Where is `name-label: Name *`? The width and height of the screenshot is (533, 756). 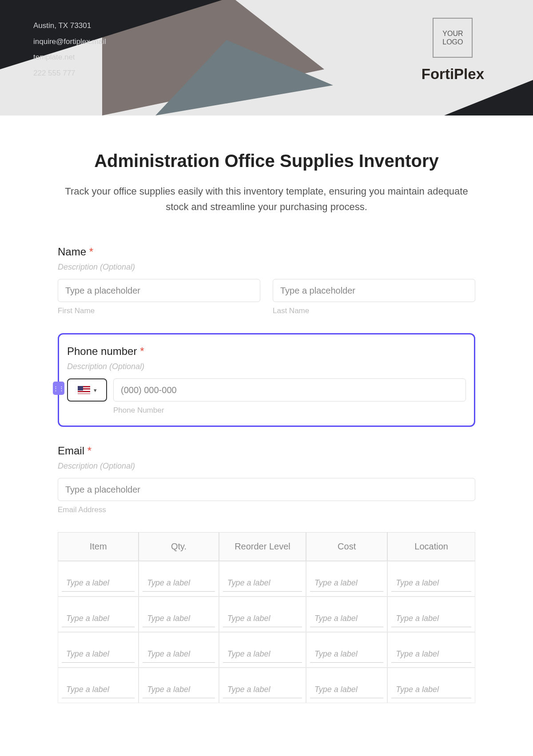 name-label: Name * is located at coordinates (266, 252).